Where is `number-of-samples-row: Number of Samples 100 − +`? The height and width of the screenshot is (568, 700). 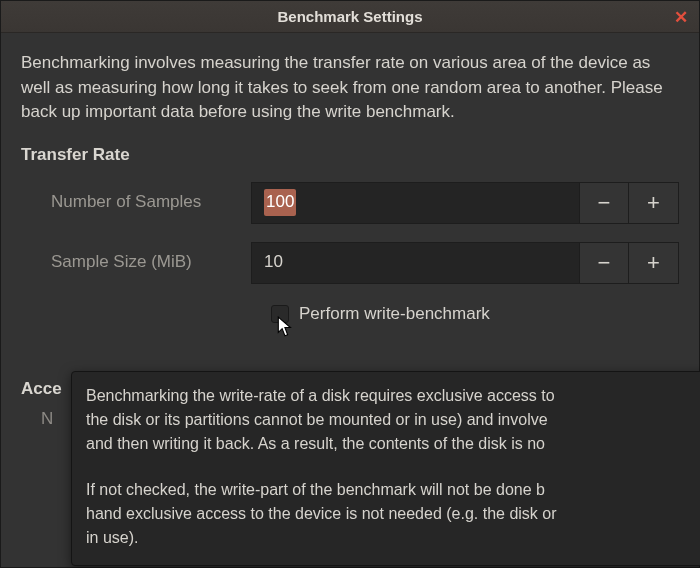
number-of-samples-row: Number of Samples 100 − + is located at coordinates (350, 203).